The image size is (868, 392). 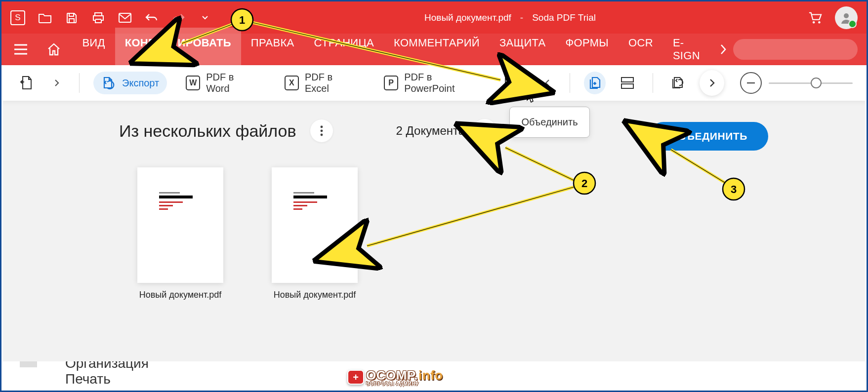 What do you see at coordinates (678, 83) in the screenshot?
I see `batch-icon` at bounding box center [678, 83].